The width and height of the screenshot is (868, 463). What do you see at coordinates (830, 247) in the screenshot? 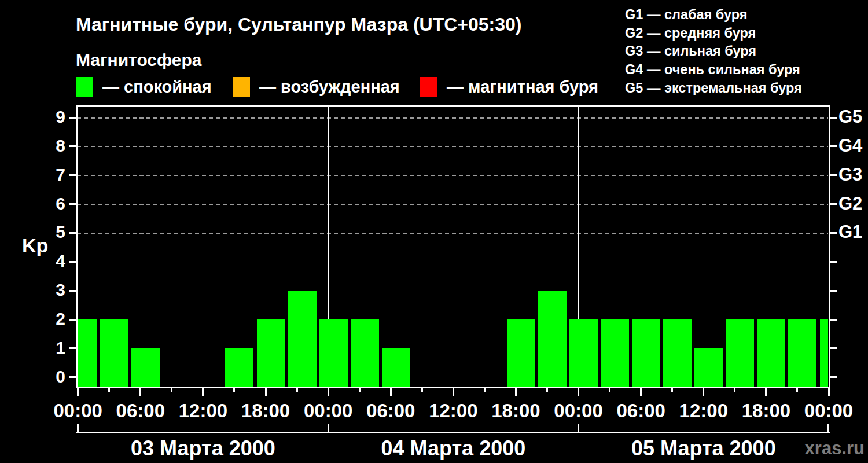
I see `y-axis-right` at bounding box center [830, 247].